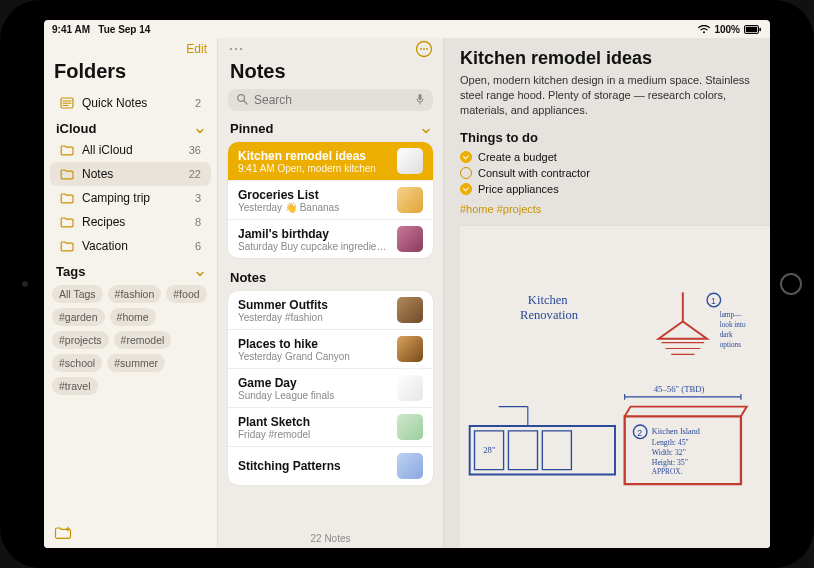 Image resolution: width=814 pixels, height=568 pixels. Describe the element at coordinates (198, 246) in the screenshot. I see `folder-count: 6` at that location.